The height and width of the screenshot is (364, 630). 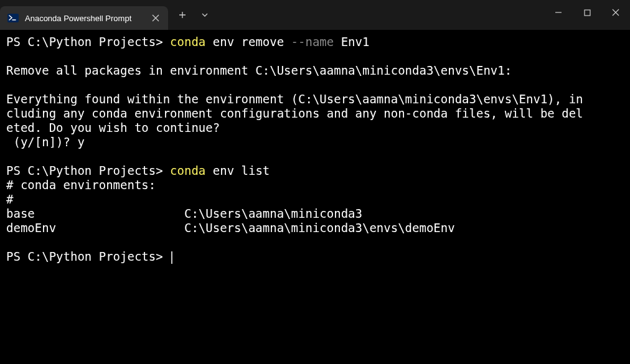 I want to click on close-window-button, so click(x=616, y=12).